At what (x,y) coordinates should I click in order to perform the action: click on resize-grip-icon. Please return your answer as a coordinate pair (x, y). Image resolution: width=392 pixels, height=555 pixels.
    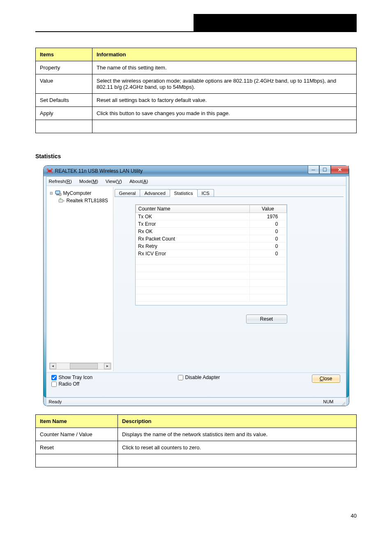
    Looking at the image, I should click on (342, 402).